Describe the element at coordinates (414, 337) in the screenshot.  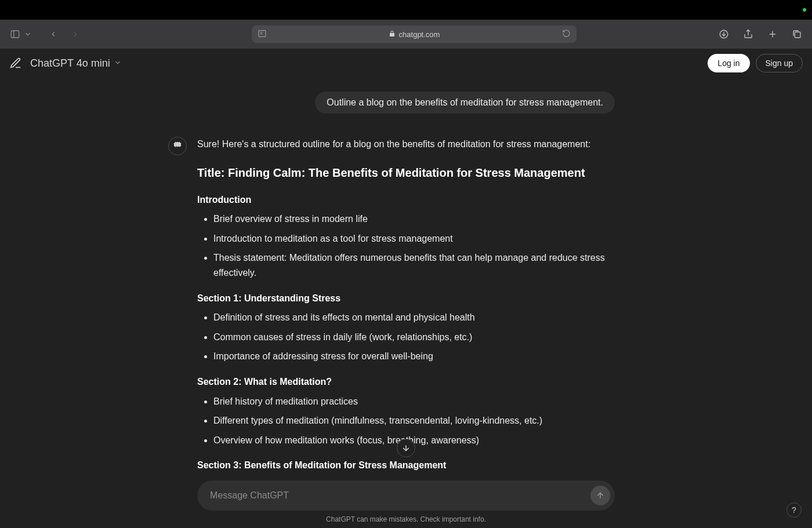
I see `list-item: Common causes of stress in daily life (w…` at that location.